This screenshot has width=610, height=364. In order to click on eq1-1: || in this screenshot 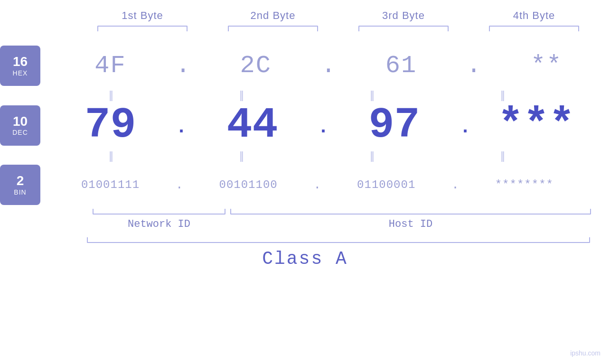, I will do `click(110, 95)`.